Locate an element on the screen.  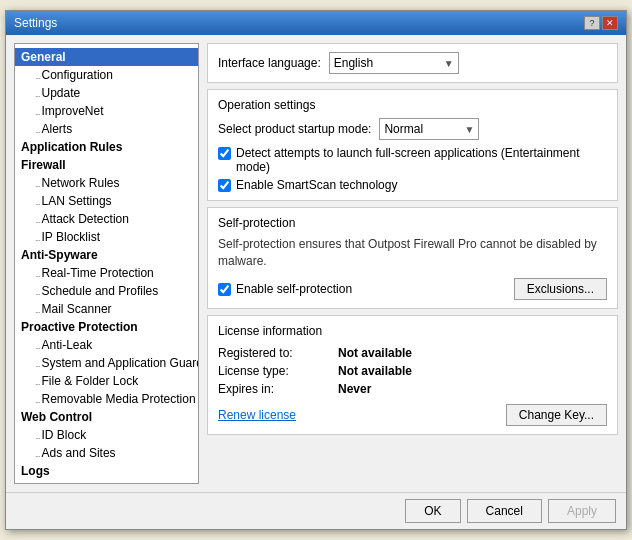
license-table: Registered to: Not available License typ… is located at coordinates (412, 371).